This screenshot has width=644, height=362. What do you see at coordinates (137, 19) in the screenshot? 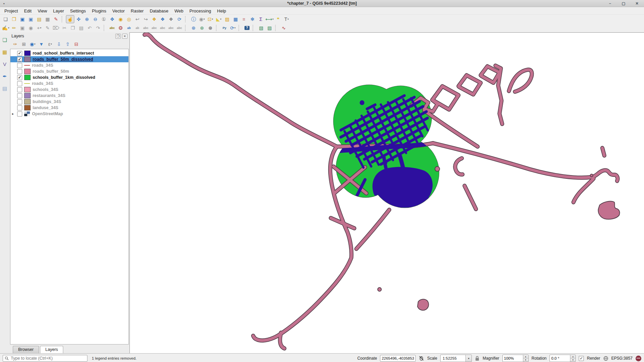
I see `zoom-last-button: ↩` at bounding box center [137, 19].